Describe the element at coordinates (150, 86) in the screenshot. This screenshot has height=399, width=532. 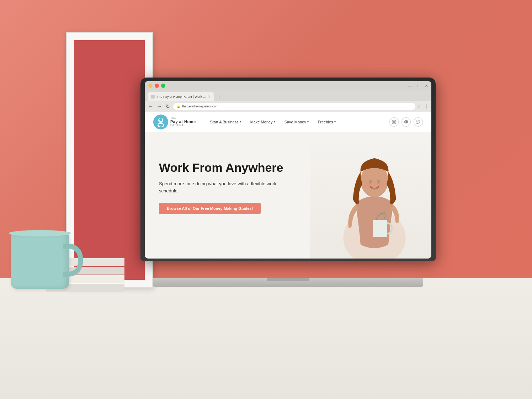
I see `minimize-btn` at that location.